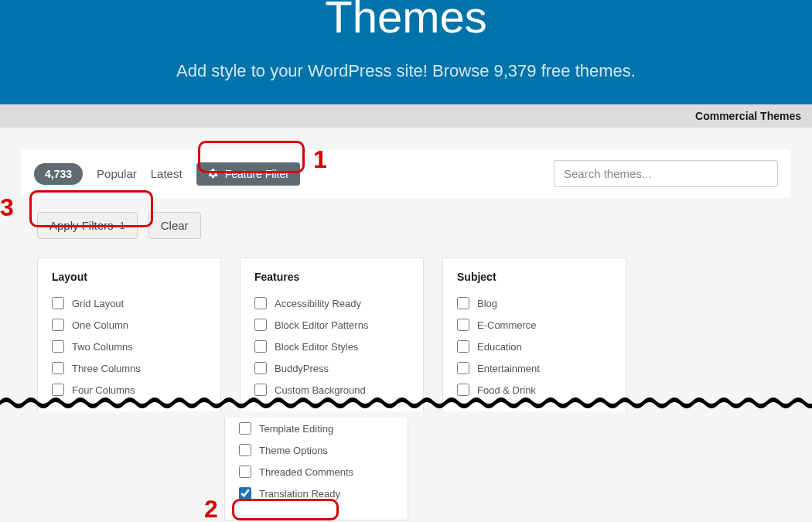 This screenshot has width=812, height=522. I want to click on page-title: Themes, so click(406, 20).